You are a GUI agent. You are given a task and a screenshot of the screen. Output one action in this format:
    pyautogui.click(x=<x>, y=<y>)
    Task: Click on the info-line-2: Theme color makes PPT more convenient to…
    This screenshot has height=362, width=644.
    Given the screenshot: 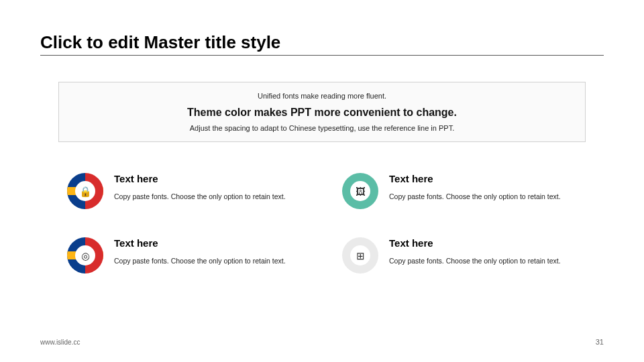 What is the action you would take?
    pyautogui.click(x=322, y=113)
    